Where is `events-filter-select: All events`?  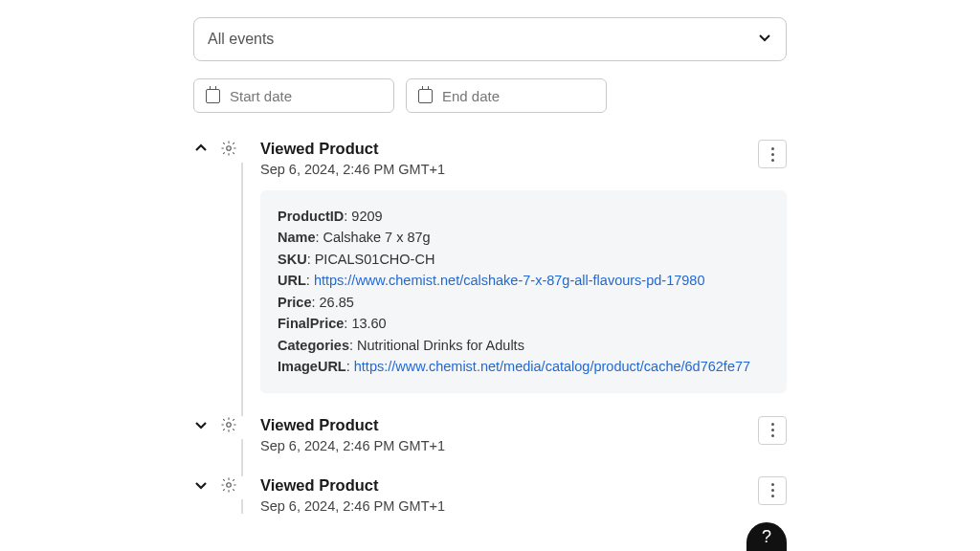 events-filter-select: All events is located at coordinates (490, 39).